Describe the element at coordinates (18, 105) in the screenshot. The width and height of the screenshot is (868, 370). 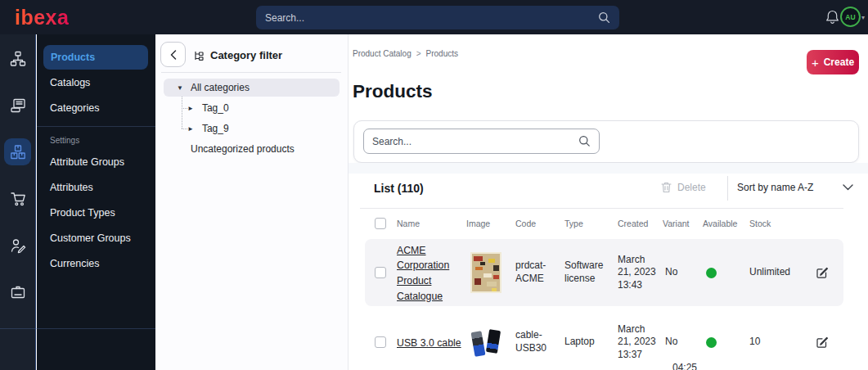
I see `pages-icon` at that location.